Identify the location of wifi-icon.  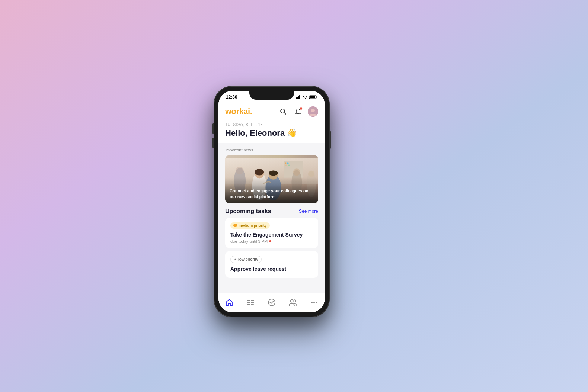
(305, 97).